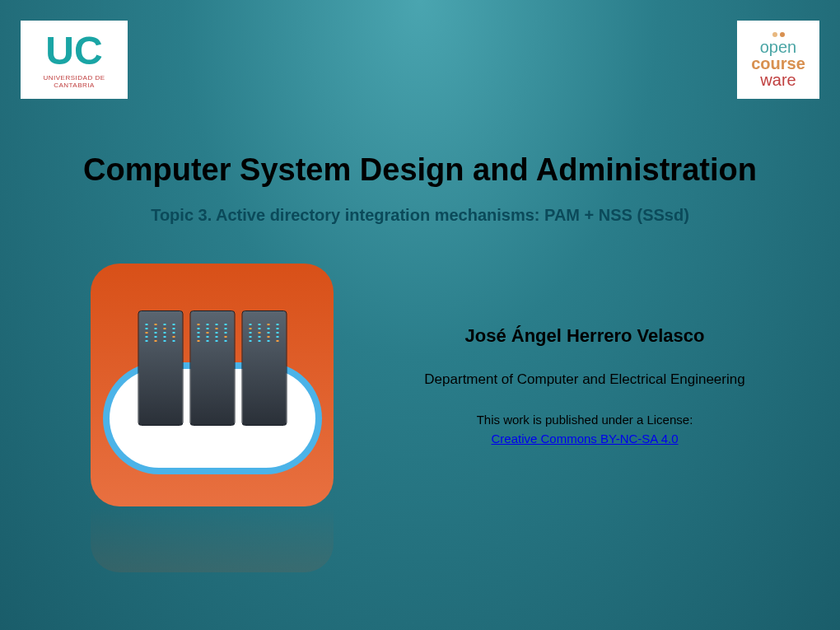  Describe the element at coordinates (585, 438) in the screenshot. I see `license-link: Creative Commons BY-NC-SA 4.0` at that location.